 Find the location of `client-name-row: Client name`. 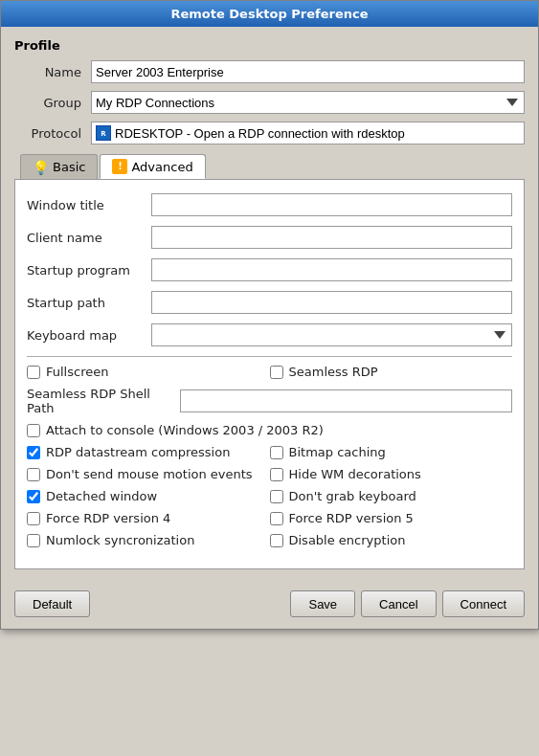

client-name-row: Client name is located at coordinates (270, 237).